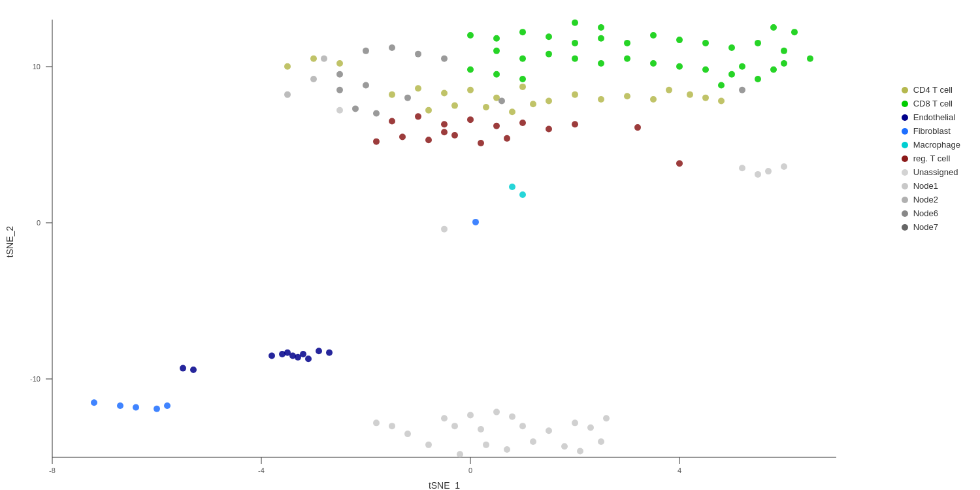  What do you see at coordinates (37, 67) in the screenshot?
I see `y-tick-label: 10` at bounding box center [37, 67].